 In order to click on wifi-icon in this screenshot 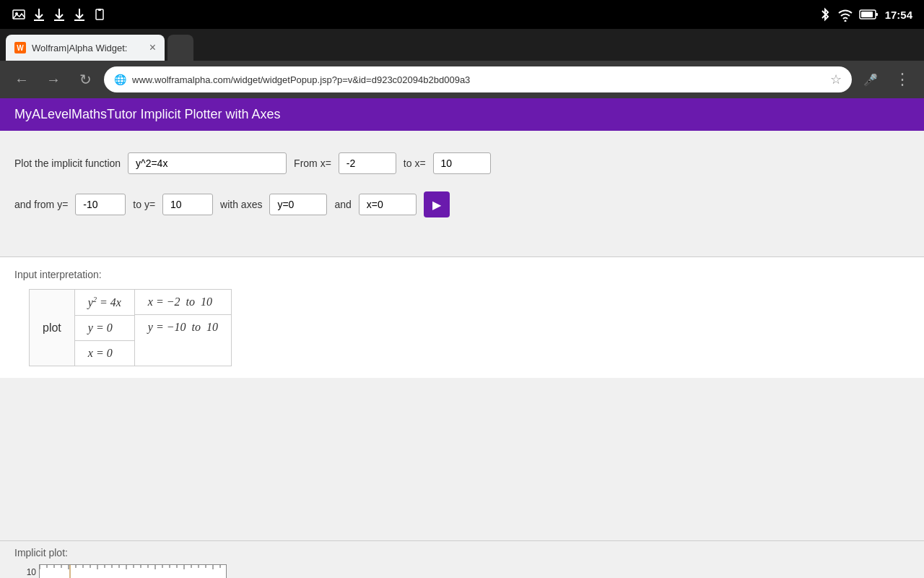, I will do `click(845, 14)`.